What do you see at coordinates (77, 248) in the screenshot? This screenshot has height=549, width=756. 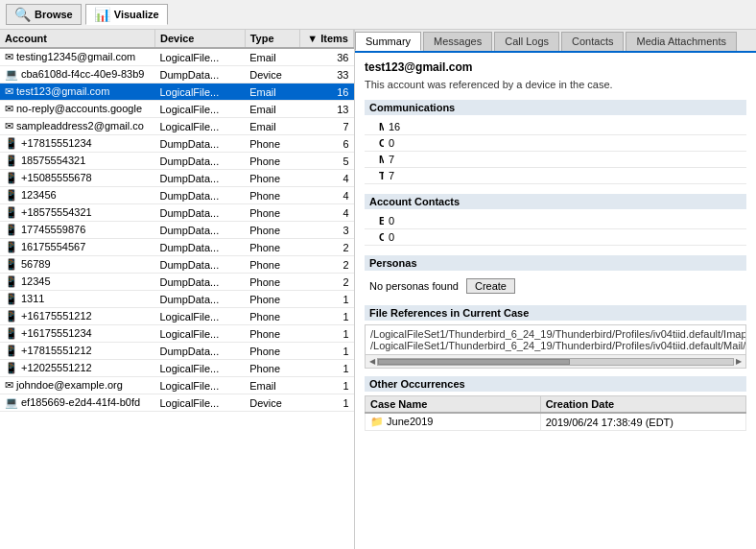 I see `cell-account: 📱16175554567` at bounding box center [77, 248].